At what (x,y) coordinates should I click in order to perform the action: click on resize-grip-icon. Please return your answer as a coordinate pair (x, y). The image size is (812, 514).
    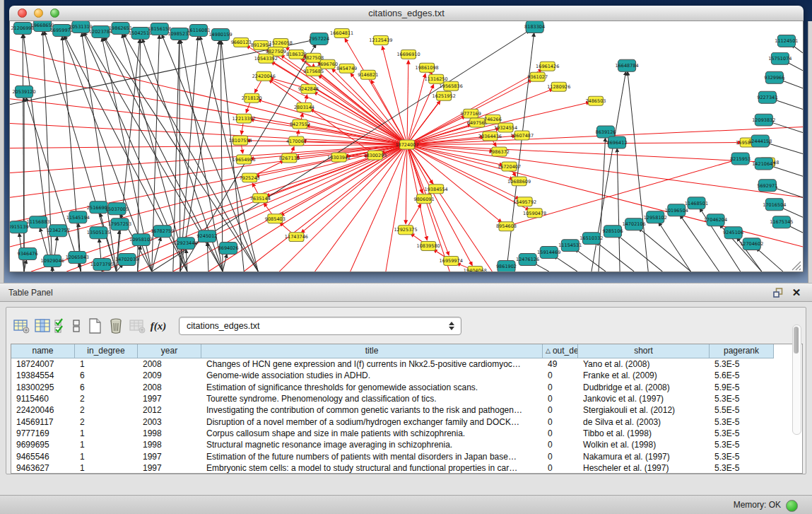
    Looking at the image, I should click on (796, 265).